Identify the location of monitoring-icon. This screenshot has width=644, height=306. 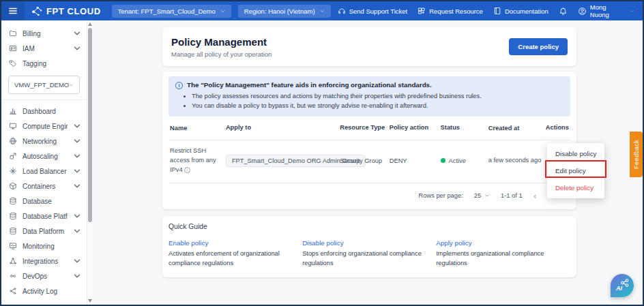
(13, 246).